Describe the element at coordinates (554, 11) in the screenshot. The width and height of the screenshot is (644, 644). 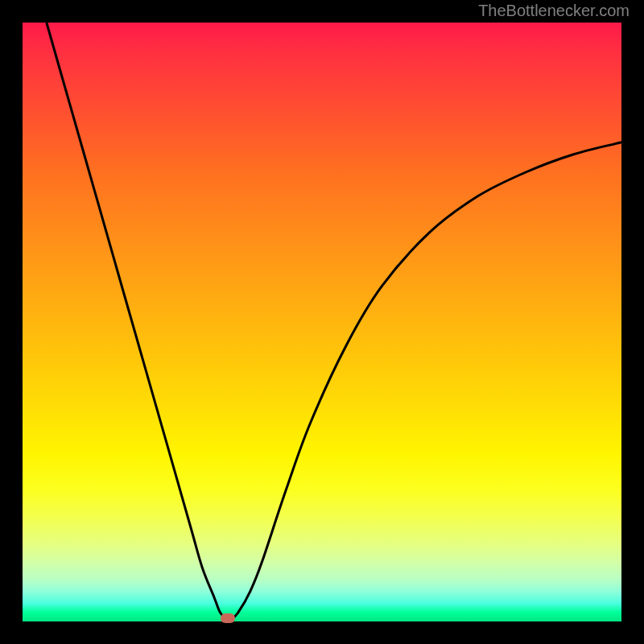
I see `attribution-text: TheBottlenecker.com` at that location.